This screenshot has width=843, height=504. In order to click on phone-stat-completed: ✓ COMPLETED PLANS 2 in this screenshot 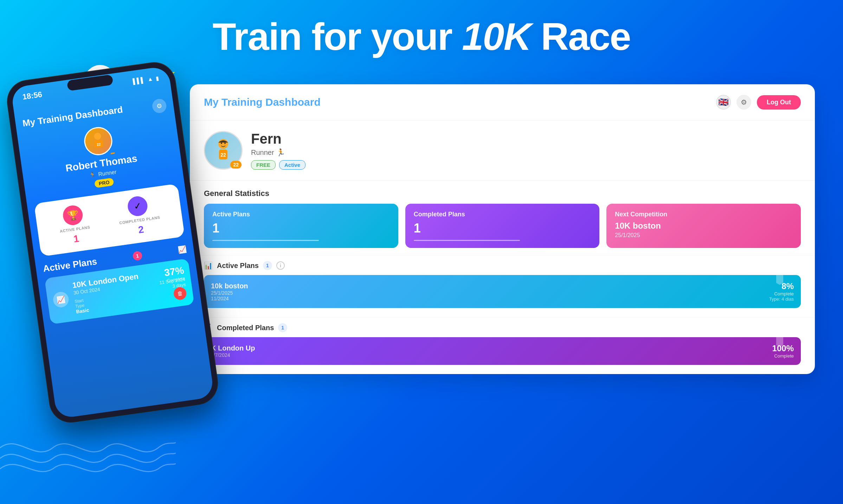, I will do `click(139, 216)`.